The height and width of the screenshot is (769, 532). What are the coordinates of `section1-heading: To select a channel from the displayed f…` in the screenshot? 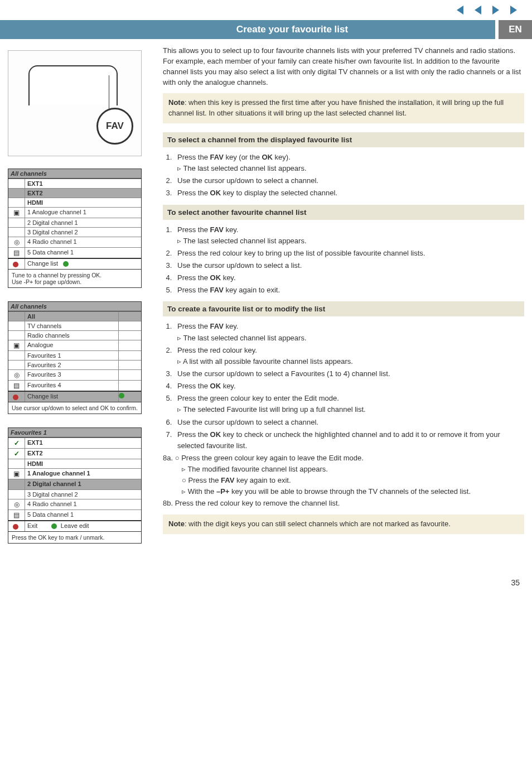 It's located at (344, 140).